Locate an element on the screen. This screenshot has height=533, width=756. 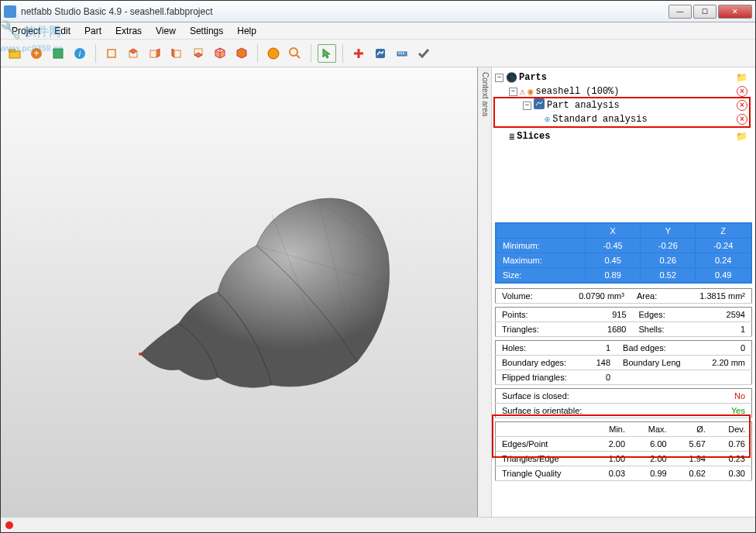
context-area-tab: Context area is located at coordinates (485, 292).